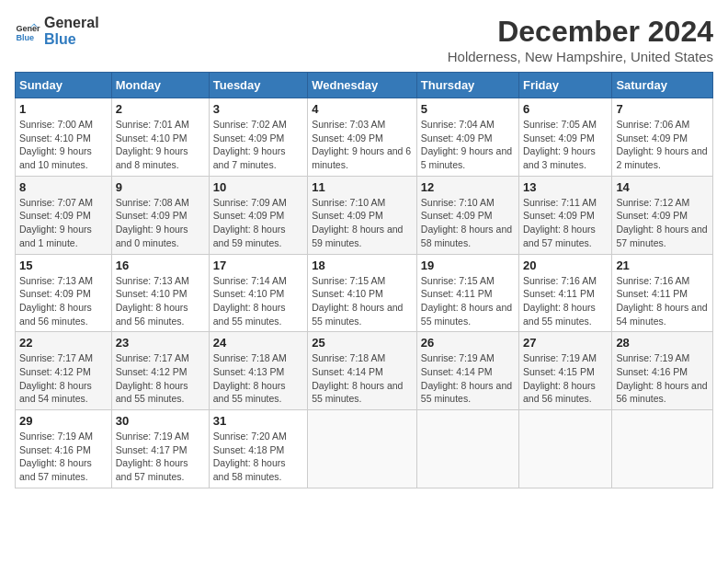 The height and width of the screenshot is (563, 728). I want to click on day-number: 23, so click(160, 342).